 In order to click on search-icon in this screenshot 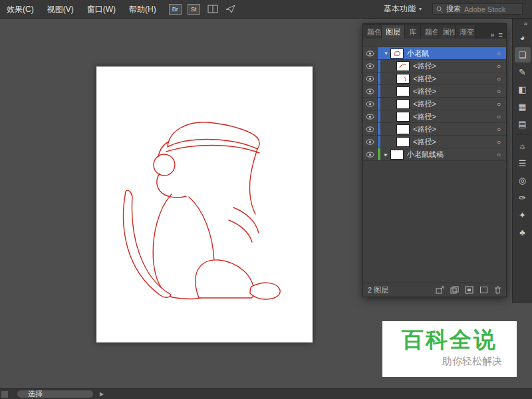, I will do `click(440, 9)`.